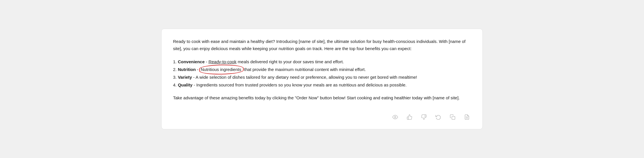  I want to click on item-label: Quality, so click(185, 85).